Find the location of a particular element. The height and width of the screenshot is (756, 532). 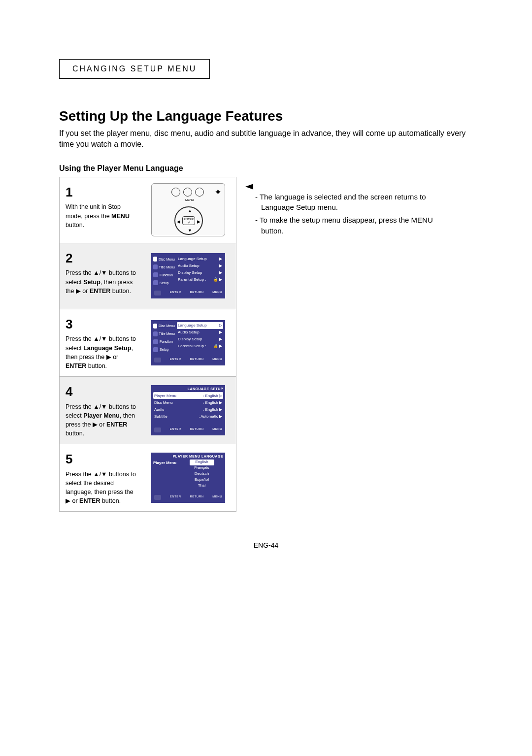

step-2: 2 Press the ▲/▼ buttons to select Setup,… is located at coordinates (148, 276).